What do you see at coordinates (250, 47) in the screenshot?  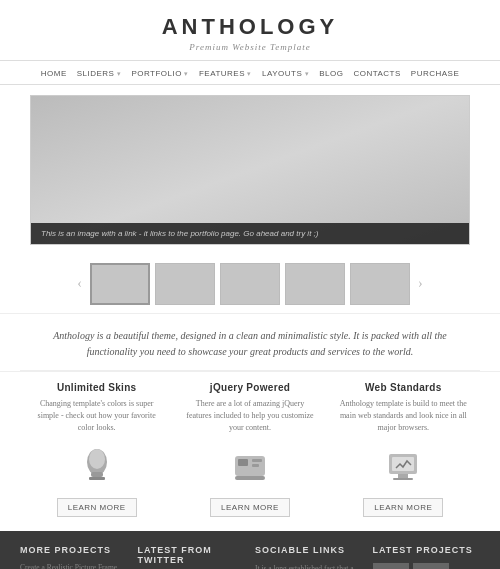 I see `site-tagline: Premium Website Template` at bounding box center [250, 47].